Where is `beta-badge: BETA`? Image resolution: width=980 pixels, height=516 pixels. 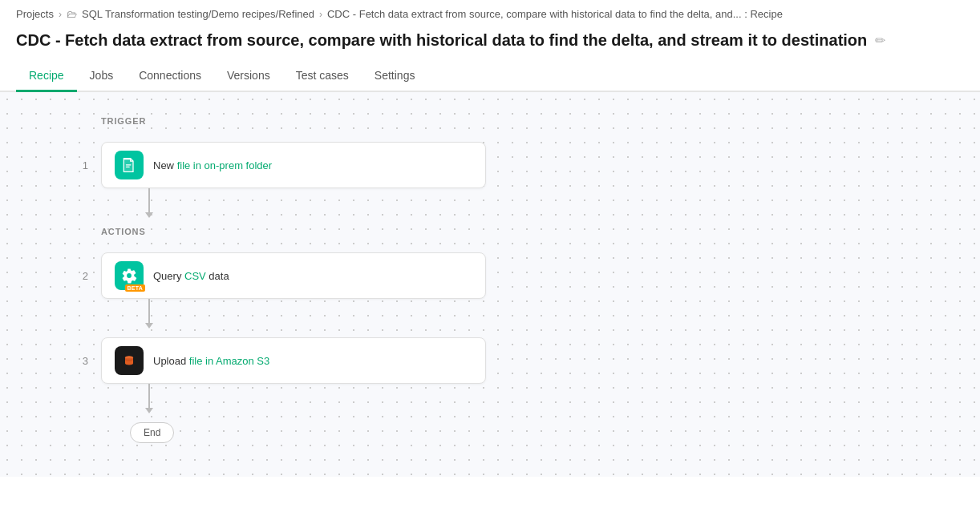
beta-badge: BETA is located at coordinates (135, 288).